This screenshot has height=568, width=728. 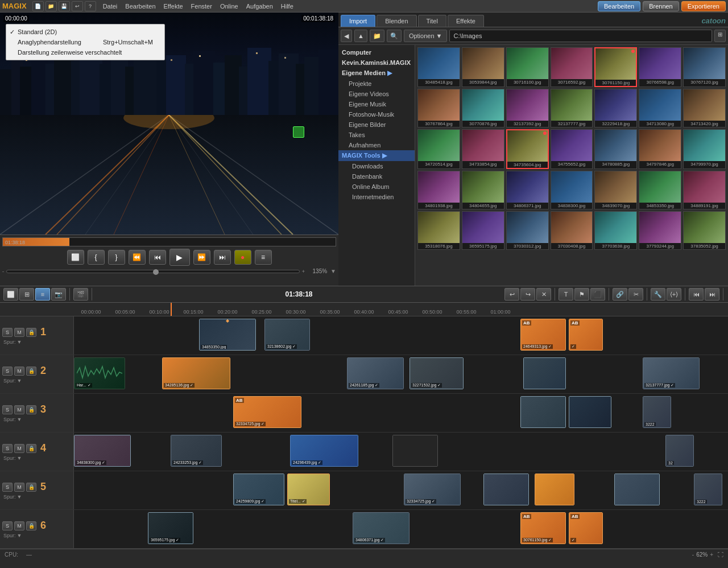 I want to click on tab-blenden: Blenden, so click(x=396, y=20).